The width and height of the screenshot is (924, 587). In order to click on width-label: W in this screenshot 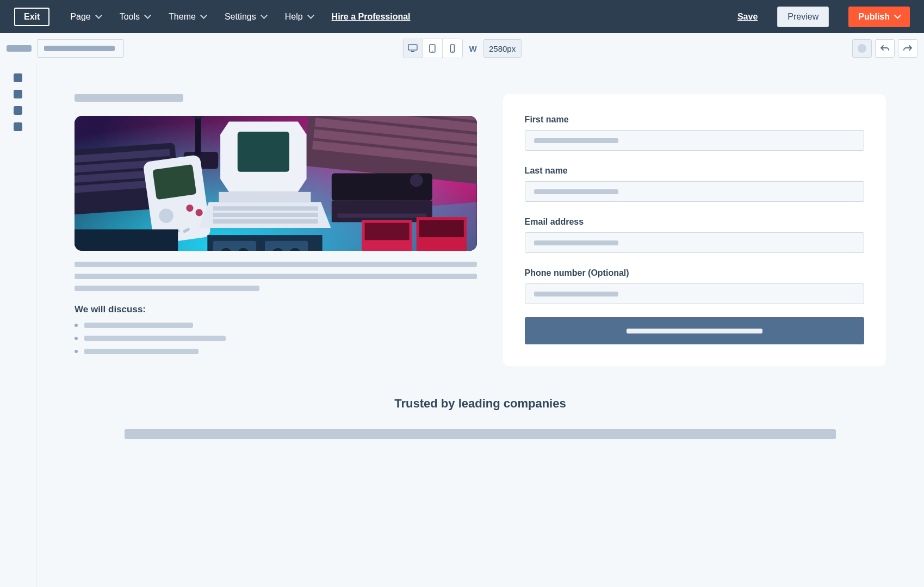, I will do `click(473, 49)`.